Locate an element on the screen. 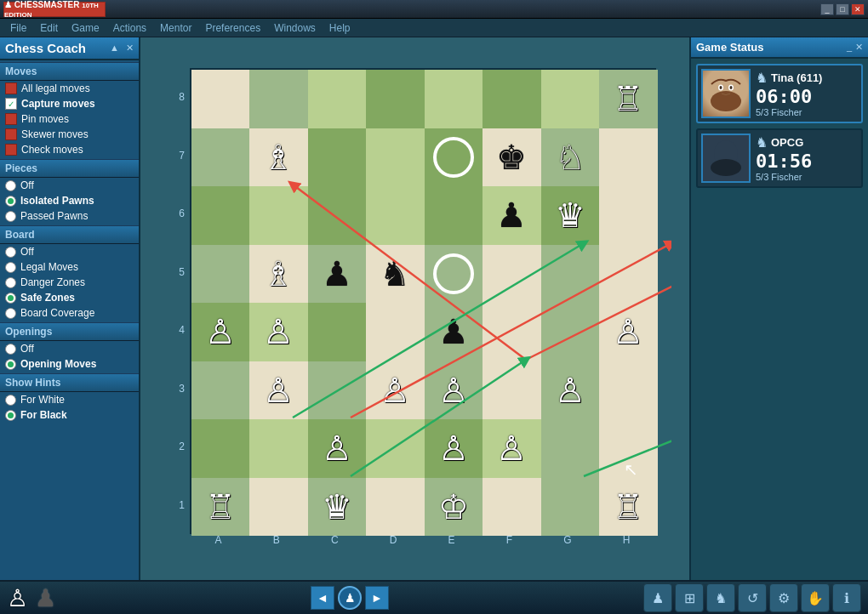 This screenshot has width=868, height=614. board-coverage-radio is located at coordinates (10, 313).